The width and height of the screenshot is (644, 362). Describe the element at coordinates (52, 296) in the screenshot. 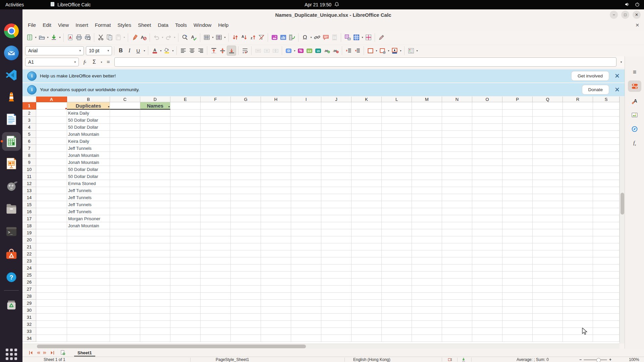

I see `cell-A28` at that location.